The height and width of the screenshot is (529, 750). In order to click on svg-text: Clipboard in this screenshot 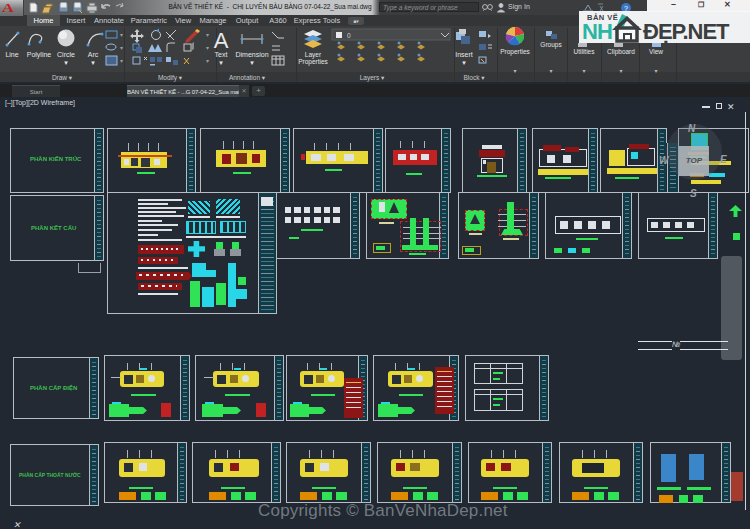, I will do `click(621, 52)`.